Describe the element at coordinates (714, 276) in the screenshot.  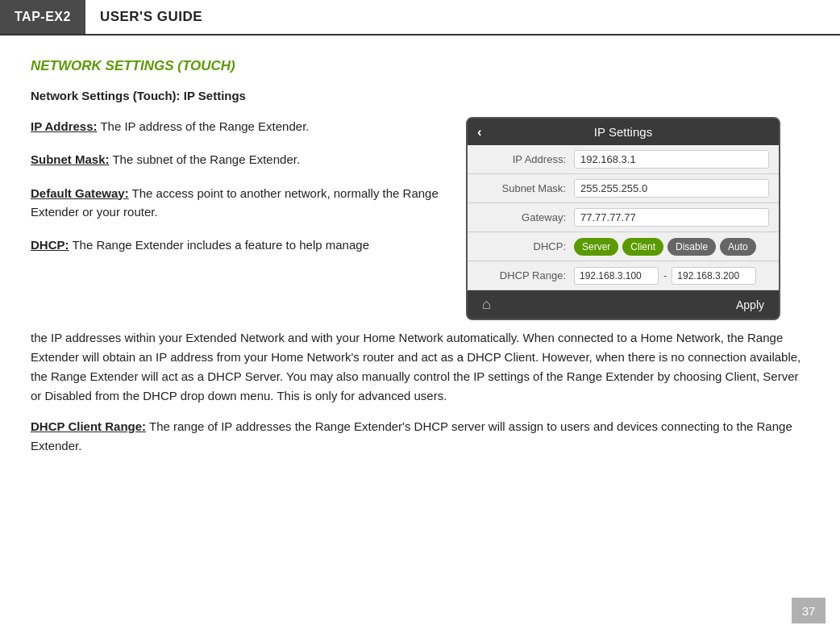
I see `range-end-input` at that location.